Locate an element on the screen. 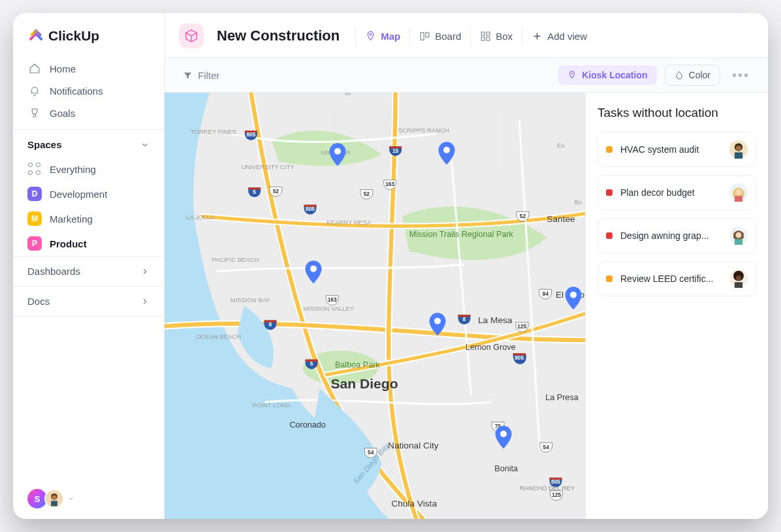 The image size is (781, 532). space-badge-icon: P is located at coordinates (35, 243).